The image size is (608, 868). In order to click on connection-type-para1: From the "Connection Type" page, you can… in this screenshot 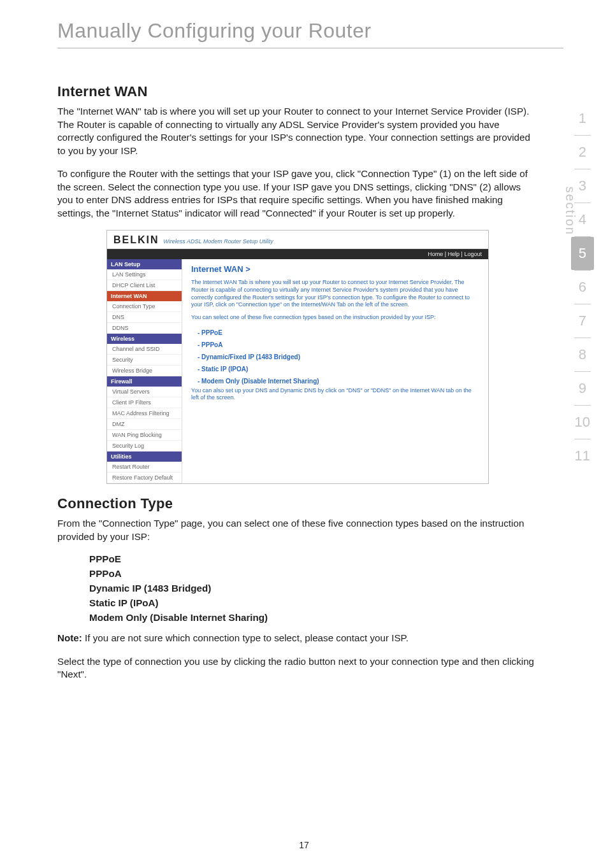, I will do `click(298, 530)`.